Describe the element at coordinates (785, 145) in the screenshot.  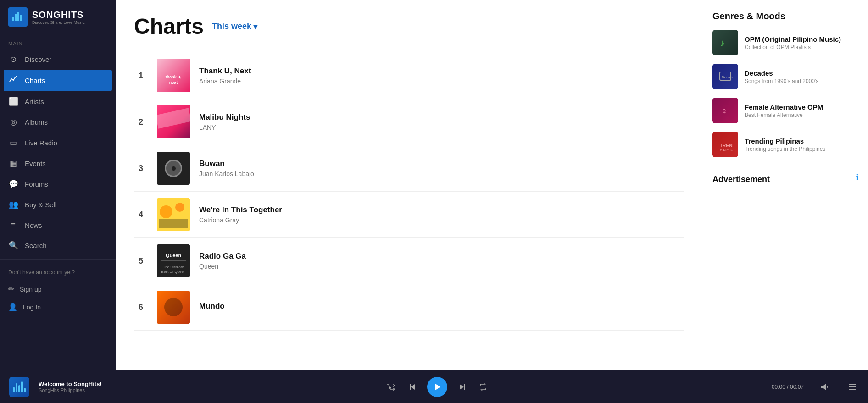
I see `genre-info-trending: Trending Pilipinas Trending songs in the…` at that location.